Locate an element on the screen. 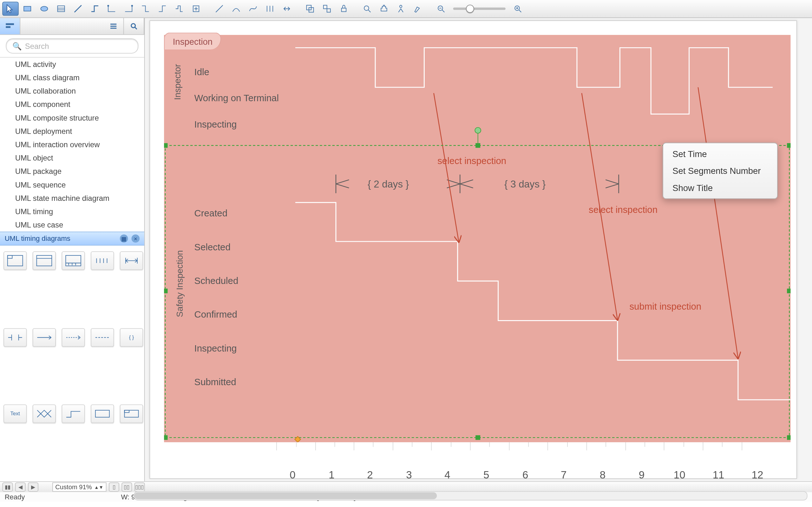 The width and height of the screenshot is (812, 507). align-tool is located at coordinates (270, 9).